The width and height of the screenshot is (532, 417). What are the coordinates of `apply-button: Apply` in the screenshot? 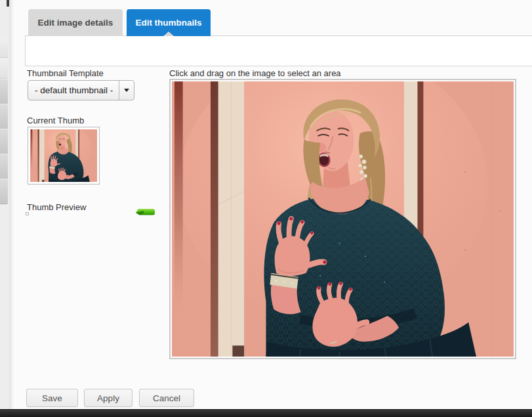 It's located at (108, 398).